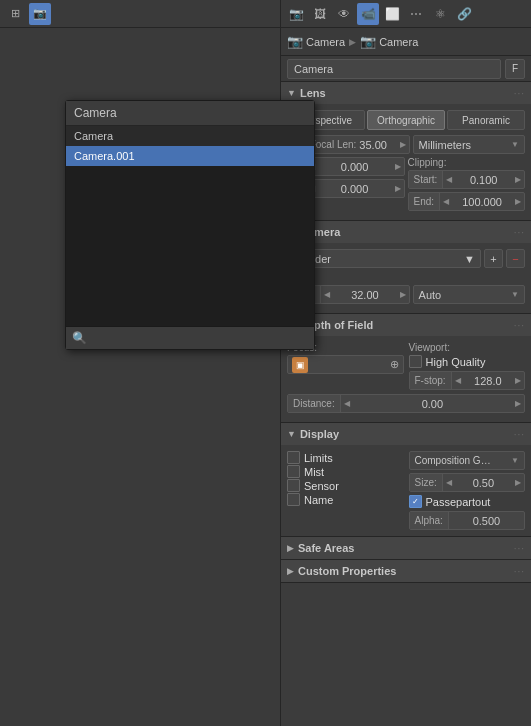 The height and width of the screenshot is (726, 531). I want to click on clipping-start-field: Start: ◀ 0.100 ▶, so click(467, 180).